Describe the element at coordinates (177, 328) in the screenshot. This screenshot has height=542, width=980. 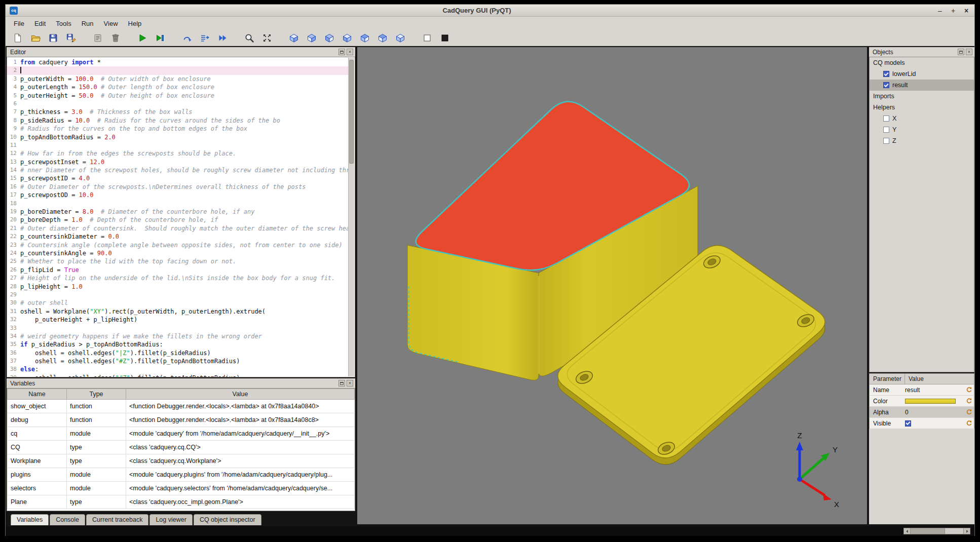
I see `code-line: 33` at that location.